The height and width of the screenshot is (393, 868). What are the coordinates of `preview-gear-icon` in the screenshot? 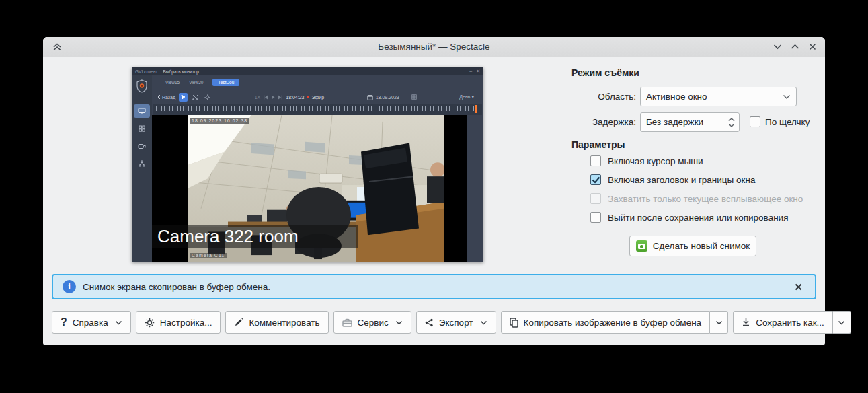 It's located at (207, 97).